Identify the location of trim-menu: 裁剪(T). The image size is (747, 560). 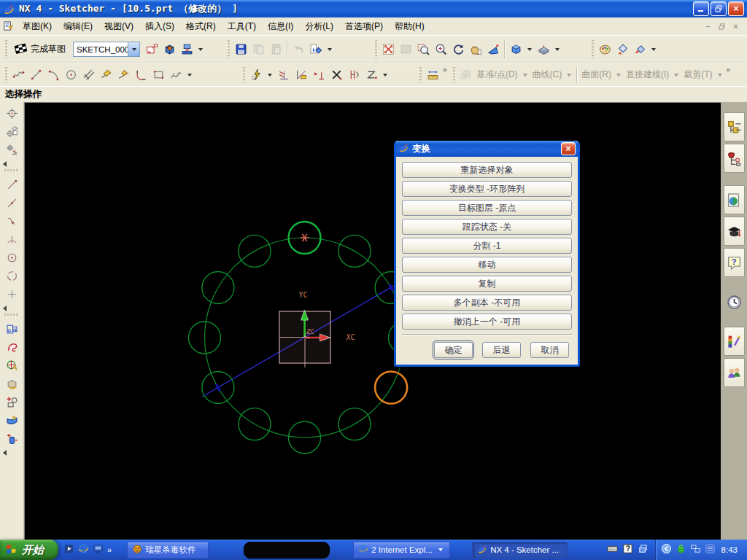
(697, 74).